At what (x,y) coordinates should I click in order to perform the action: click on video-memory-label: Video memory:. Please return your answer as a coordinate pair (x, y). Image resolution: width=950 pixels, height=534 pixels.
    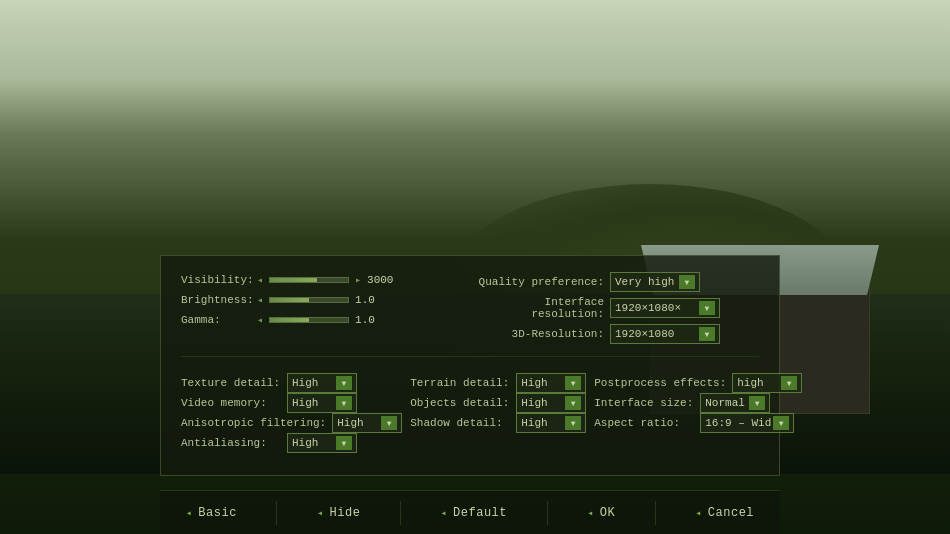
    Looking at the image, I should click on (231, 403).